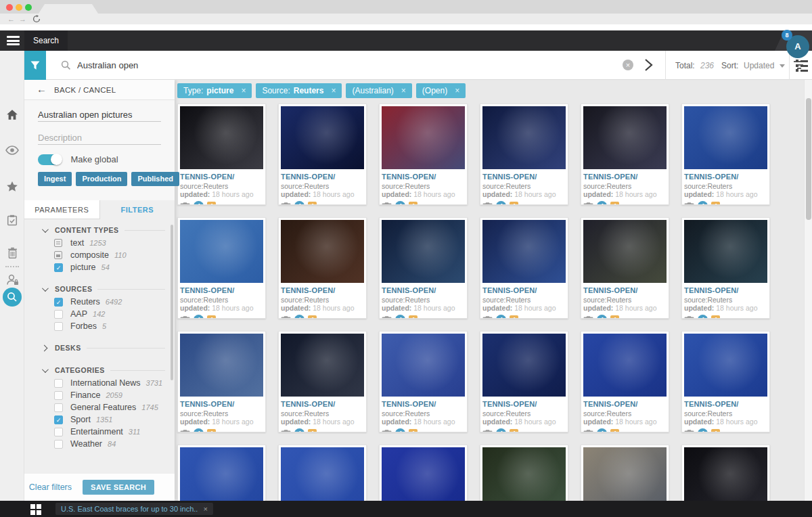 This screenshot has height=517, width=812. What do you see at coordinates (99, 432) in the screenshot?
I see `filter-item: Entertainment311` at bounding box center [99, 432].